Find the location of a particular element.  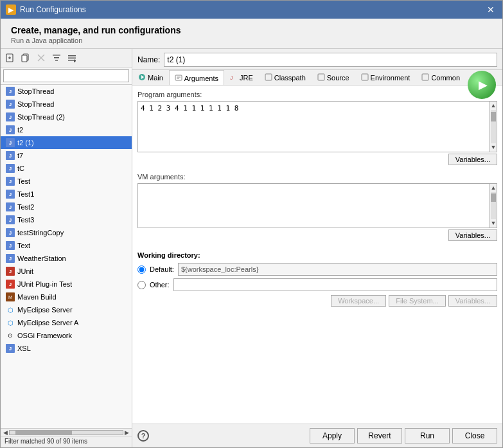

tree-item: JTest2 is located at coordinates (66, 207).